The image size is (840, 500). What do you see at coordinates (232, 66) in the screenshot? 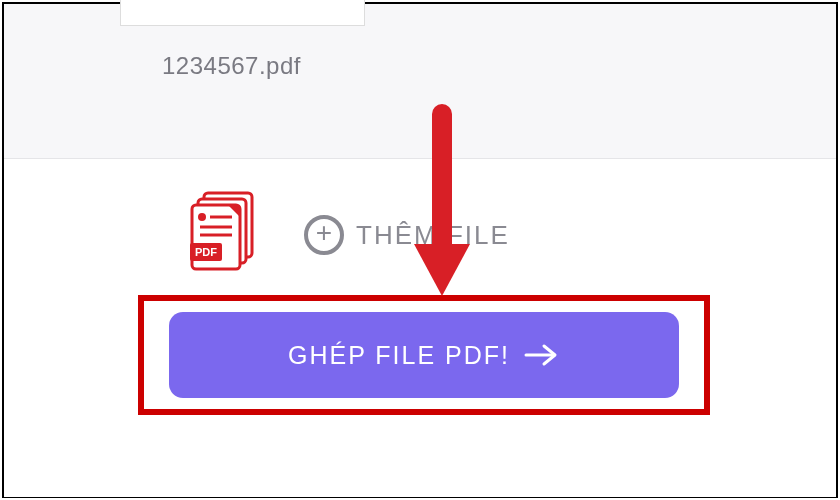
I see `file-name-label: 1234567.pdf` at bounding box center [232, 66].